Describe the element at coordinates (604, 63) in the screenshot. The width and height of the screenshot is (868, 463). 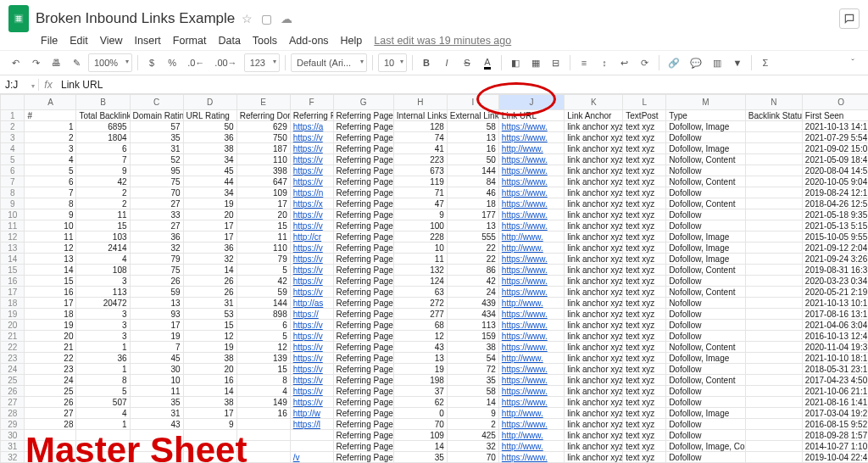
I see `valign-button: ↕` at that location.